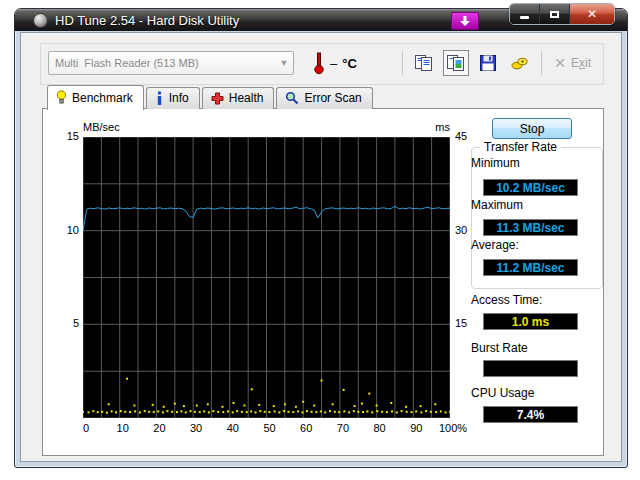 The width and height of the screenshot is (640, 480). I want to click on tab-health: Health, so click(238, 98).